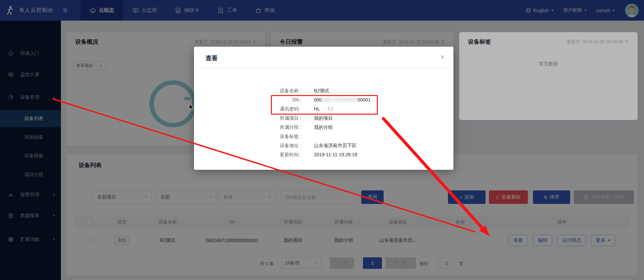 The image size is (644, 280). I want to click on field-device-name: 设备名称 : B2测试, so click(324, 91).